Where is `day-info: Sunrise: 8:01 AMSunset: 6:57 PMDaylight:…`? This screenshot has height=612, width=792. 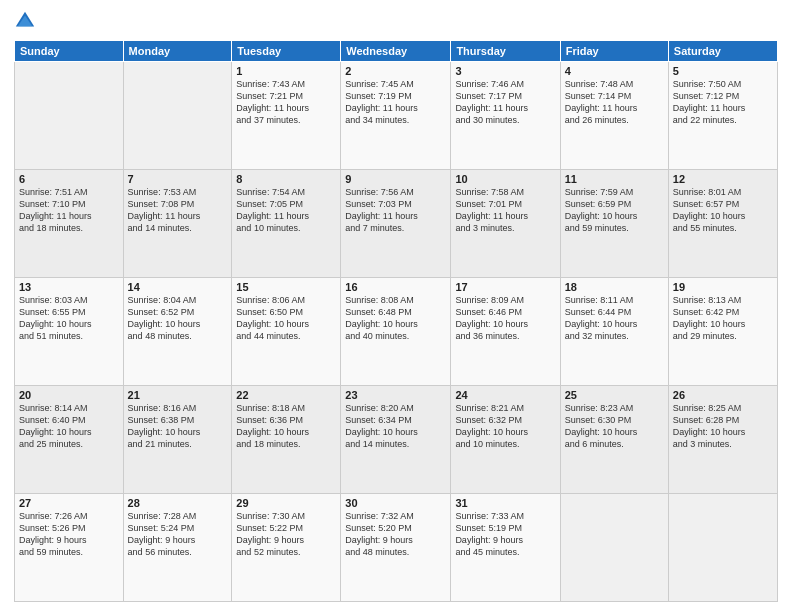
day-info: Sunrise: 8:01 AMSunset: 6:57 PMDaylight:… is located at coordinates (723, 210).